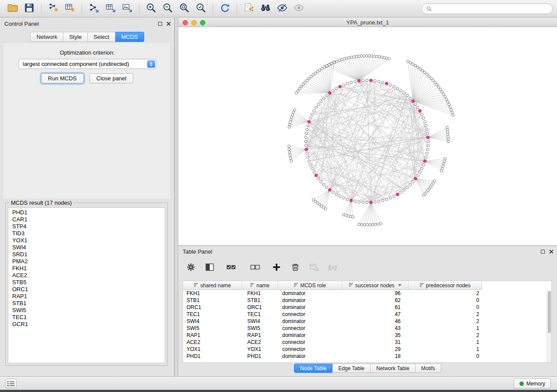 The width and height of the screenshot is (557, 392). I want to click on column-header-shared-name: shared name, so click(212, 285).